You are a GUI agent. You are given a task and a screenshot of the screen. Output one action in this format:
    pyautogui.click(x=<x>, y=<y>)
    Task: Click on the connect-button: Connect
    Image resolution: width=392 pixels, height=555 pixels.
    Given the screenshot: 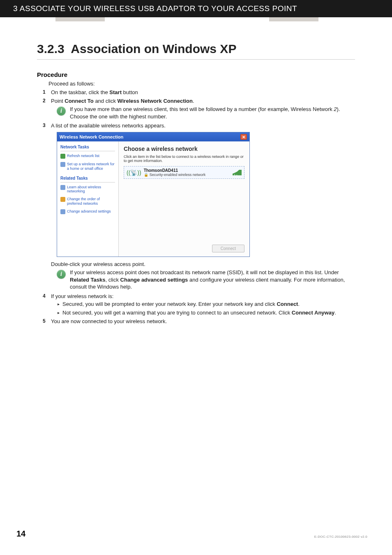 What is the action you would take?
    pyautogui.click(x=228, y=248)
    